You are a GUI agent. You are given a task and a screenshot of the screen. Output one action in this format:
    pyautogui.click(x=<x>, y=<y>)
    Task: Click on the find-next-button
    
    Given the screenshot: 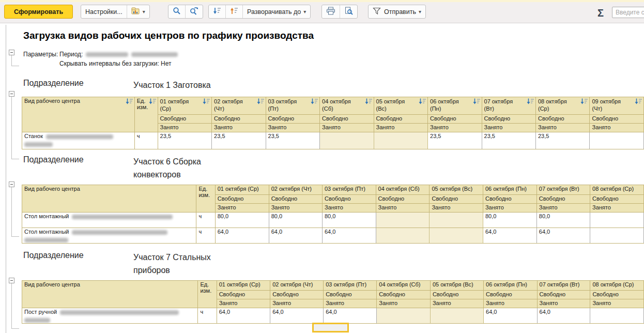 What is the action you would take?
    pyautogui.click(x=194, y=11)
    